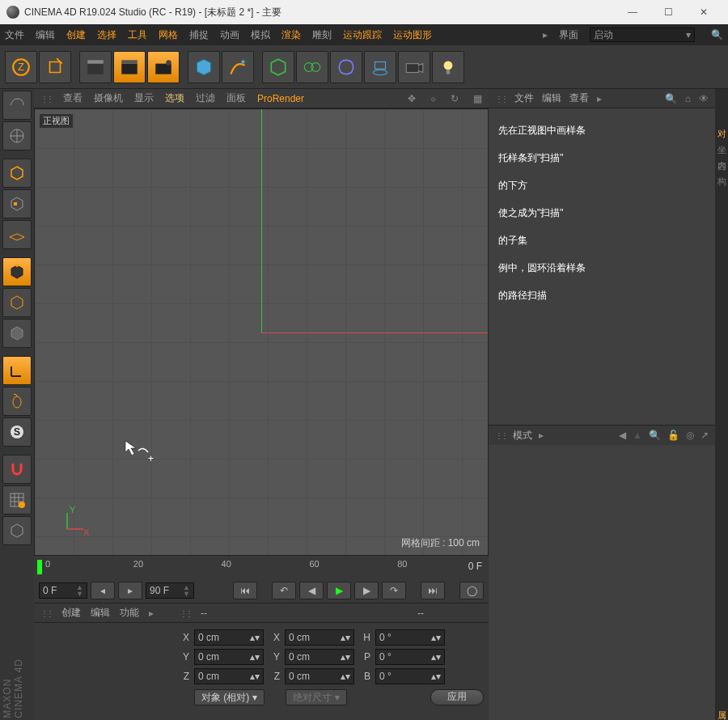  What do you see at coordinates (71, 613) in the screenshot?
I see `attr-menu-create: 创建` at bounding box center [71, 613].